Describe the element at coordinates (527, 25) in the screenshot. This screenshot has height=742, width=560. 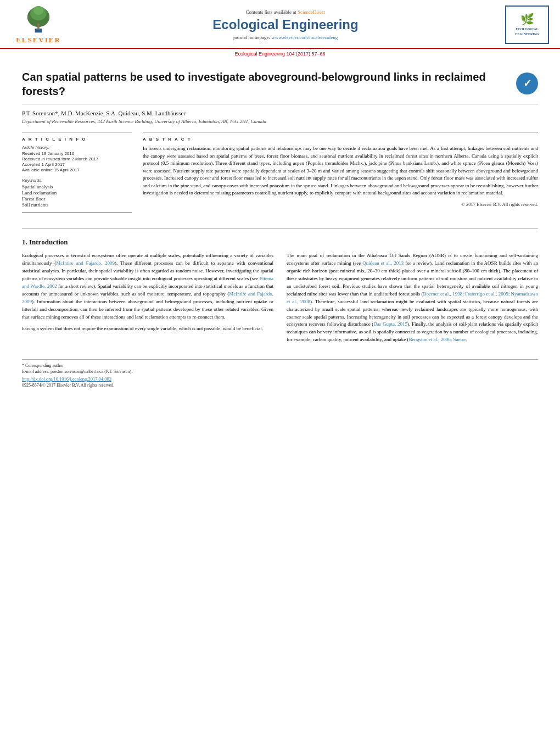
I see `journal-logo-right: 🌿 ECOLOGICAL ENGINEERING` at that location.